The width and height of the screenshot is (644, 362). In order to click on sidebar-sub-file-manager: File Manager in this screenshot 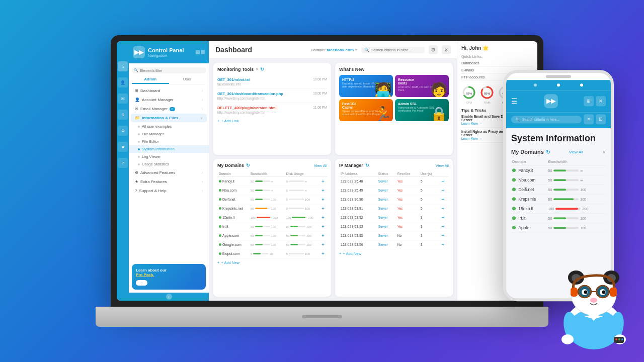, I will do `click(169, 134)`.